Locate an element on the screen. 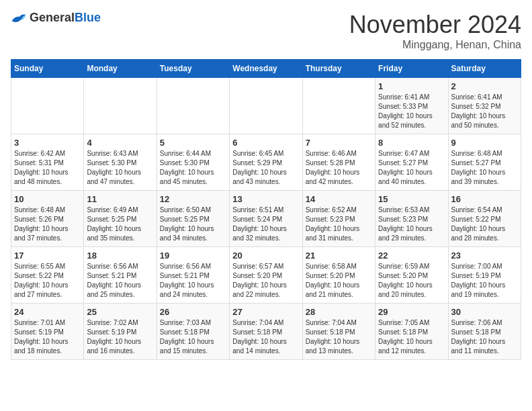 This screenshot has width=532, height=411. day-info: Sunrise: 6:58 AM Sunset: 5:20 PM Dayligh… is located at coordinates (339, 281).